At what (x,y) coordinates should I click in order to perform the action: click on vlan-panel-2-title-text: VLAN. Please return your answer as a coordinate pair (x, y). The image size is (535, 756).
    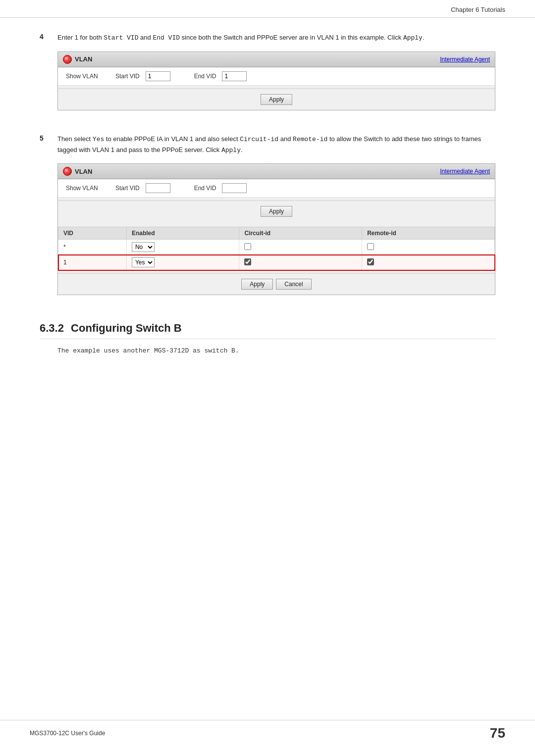
    Looking at the image, I should click on (83, 171).